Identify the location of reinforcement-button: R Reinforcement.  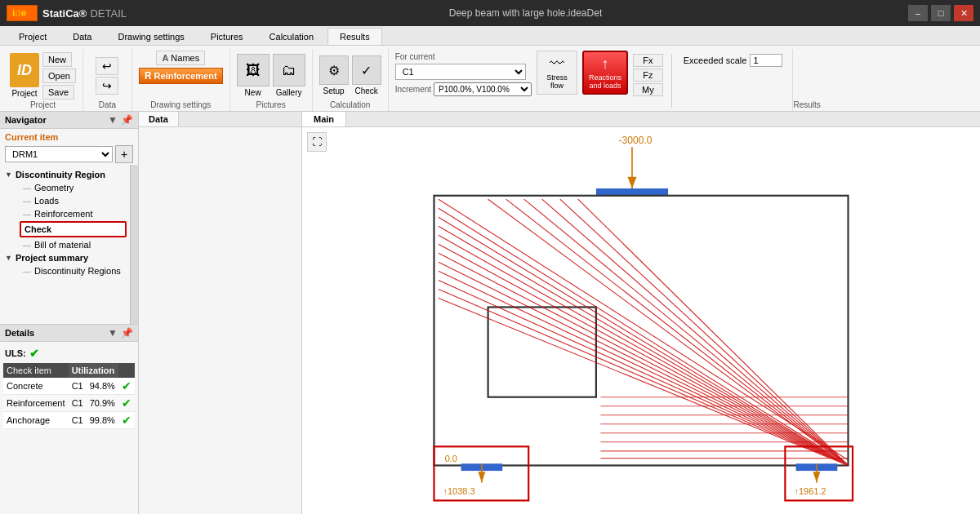
(181, 76).